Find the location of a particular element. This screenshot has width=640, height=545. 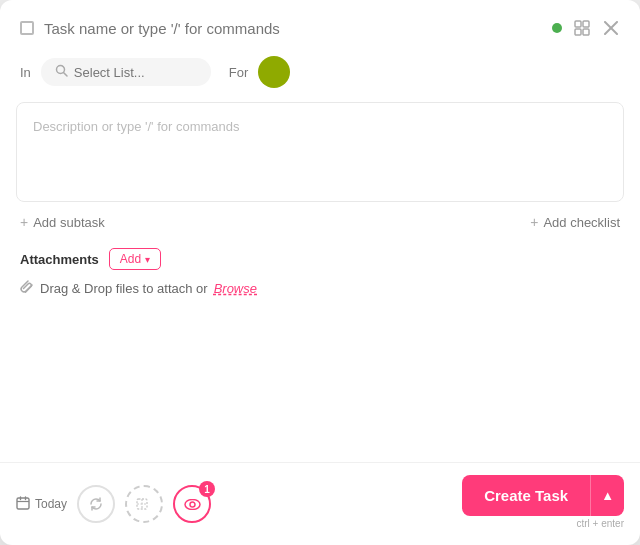

attachments-section: Attachments Add ▾ Drag & Drop files to a… is located at coordinates (320, 274).